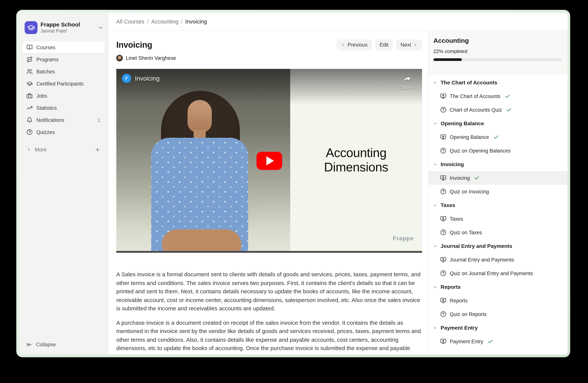 This screenshot has width=588, height=383. I want to click on outline-lesson-active: Invoicing, so click(498, 178).